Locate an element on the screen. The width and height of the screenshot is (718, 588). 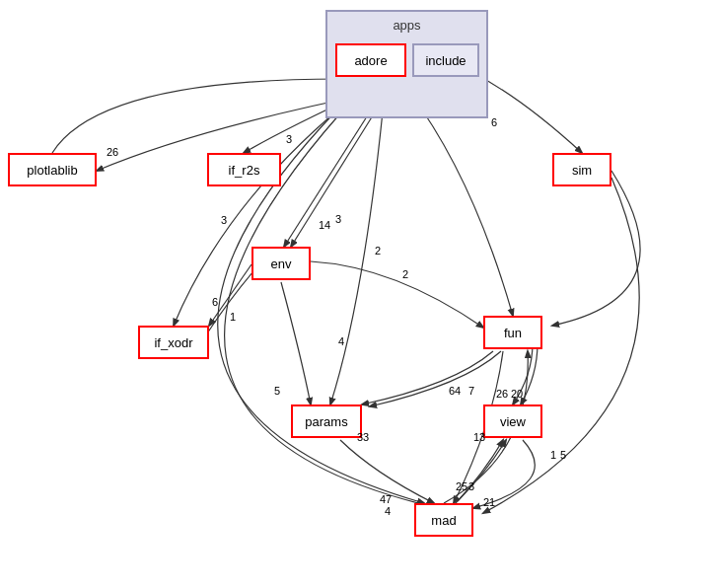
label-14-env: 14 is located at coordinates (324, 225).